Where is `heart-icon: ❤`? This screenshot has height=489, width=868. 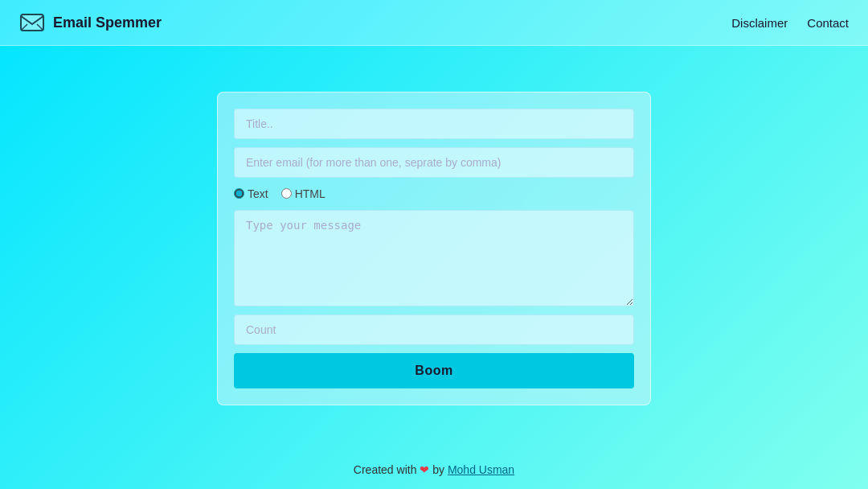
heart-icon: ❤ is located at coordinates (424, 470).